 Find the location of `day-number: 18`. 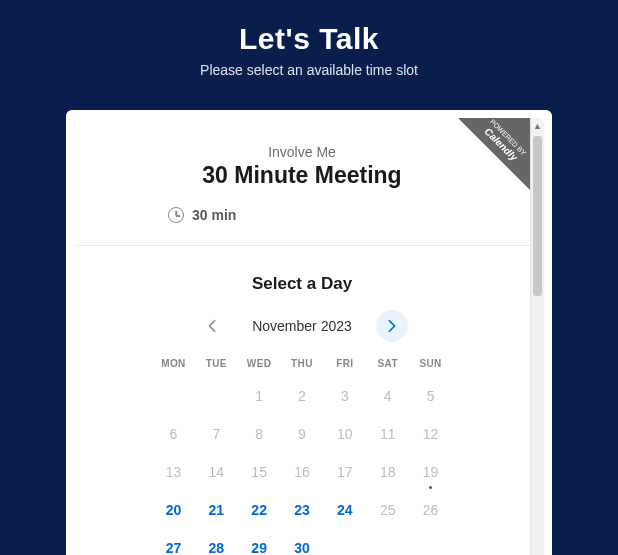

day-number: 18 is located at coordinates (388, 472).